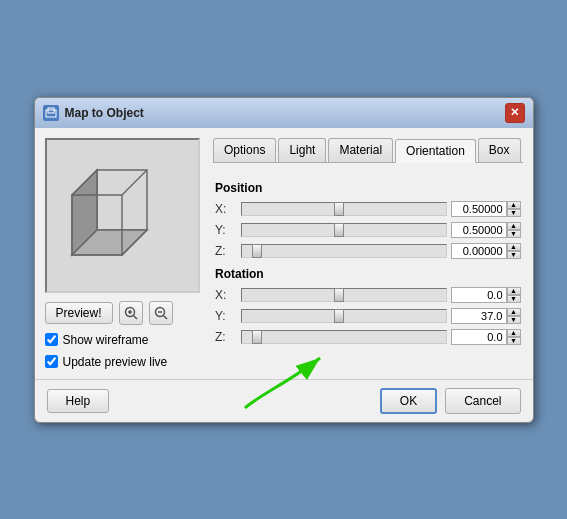 The width and height of the screenshot is (567, 519). What do you see at coordinates (344, 337) in the screenshot?
I see `rotation-z-slider` at bounding box center [344, 337].